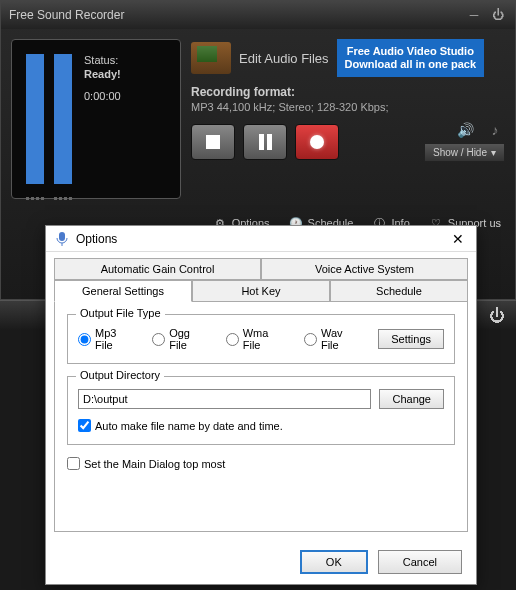 The width and height of the screenshot is (516, 590). What do you see at coordinates (256, 339) in the screenshot?
I see `radio-wma: Wma File` at bounding box center [256, 339].